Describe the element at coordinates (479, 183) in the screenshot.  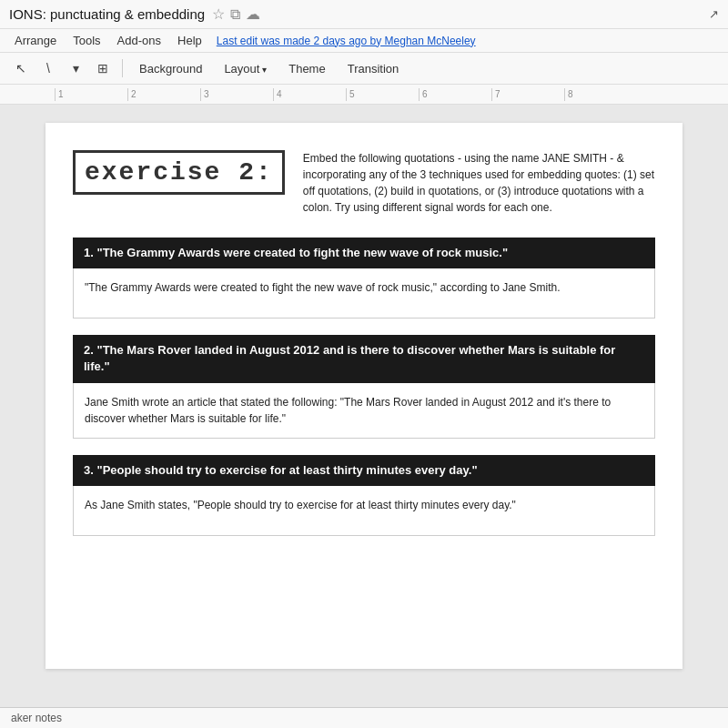
I see `exercise-instructions: Embed the following quotations - using t…` at that location.